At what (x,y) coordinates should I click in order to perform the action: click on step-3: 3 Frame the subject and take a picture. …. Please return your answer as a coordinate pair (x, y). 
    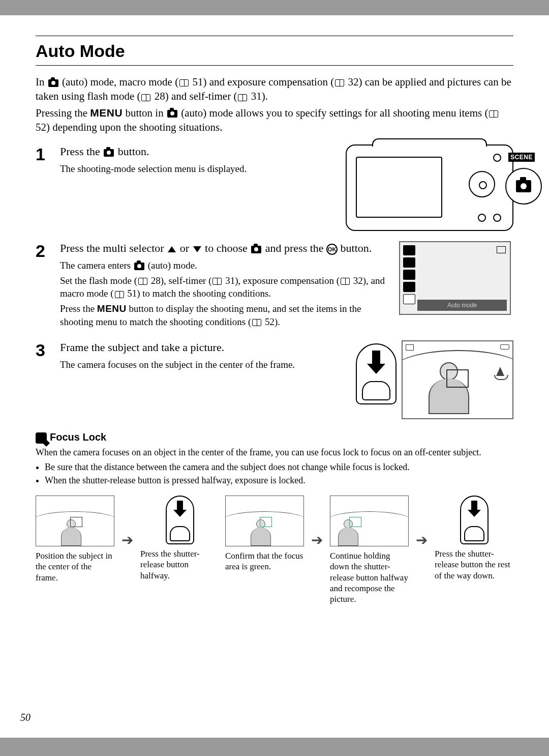
    Looking at the image, I should click on (274, 380).